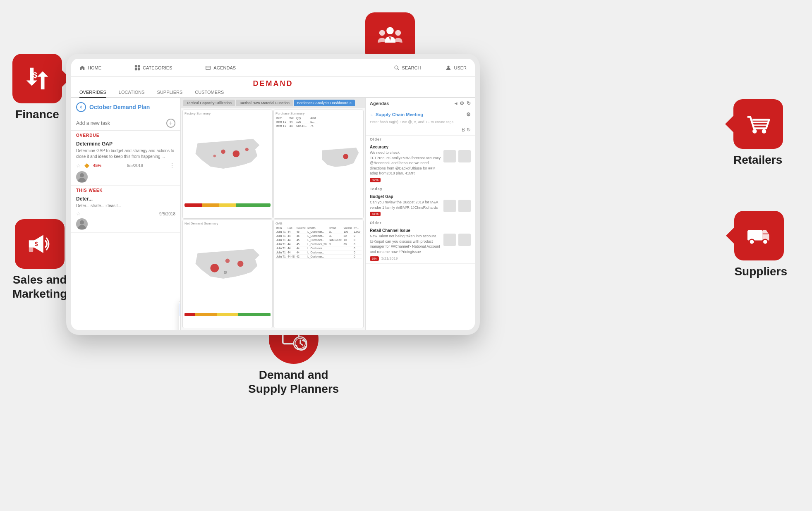 The image size is (812, 511). I want to click on accuracy-tag: 32%, so click(375, 180).